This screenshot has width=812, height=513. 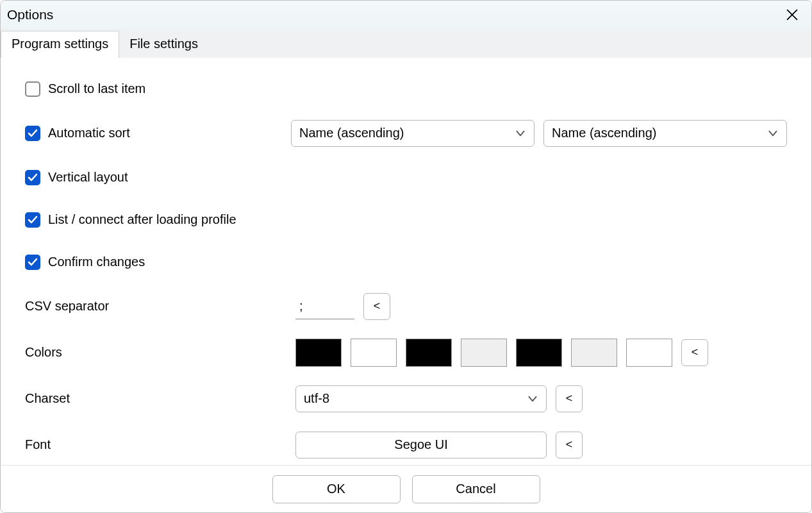 What do you see at coordinates (60, 45) in the screenshot?
I see `tab-program-settings: Program settings` at bounding box center [60, 45].